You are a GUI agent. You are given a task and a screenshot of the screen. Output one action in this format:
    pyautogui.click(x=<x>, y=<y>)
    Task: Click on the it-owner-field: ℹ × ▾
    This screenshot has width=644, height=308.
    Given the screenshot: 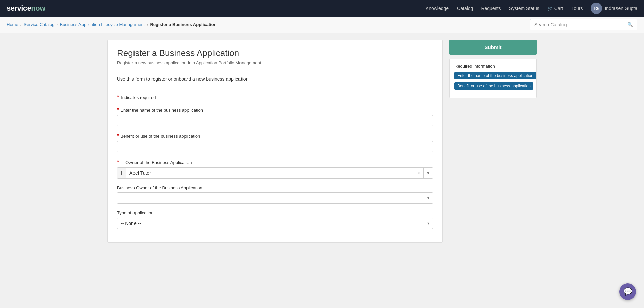 What is the action you would take?
    pyautogui.click(x=275, y=173)
    